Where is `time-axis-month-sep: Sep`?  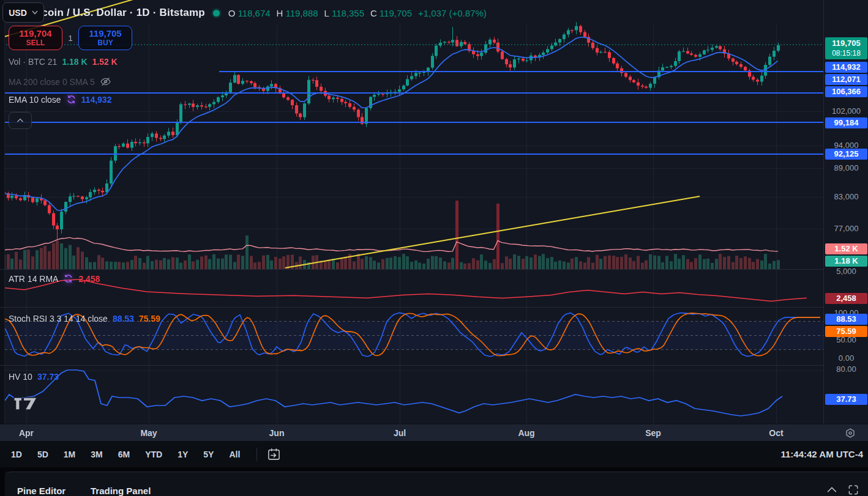 time-axis-month-sep: Sep is located at coordinates (653, 433).